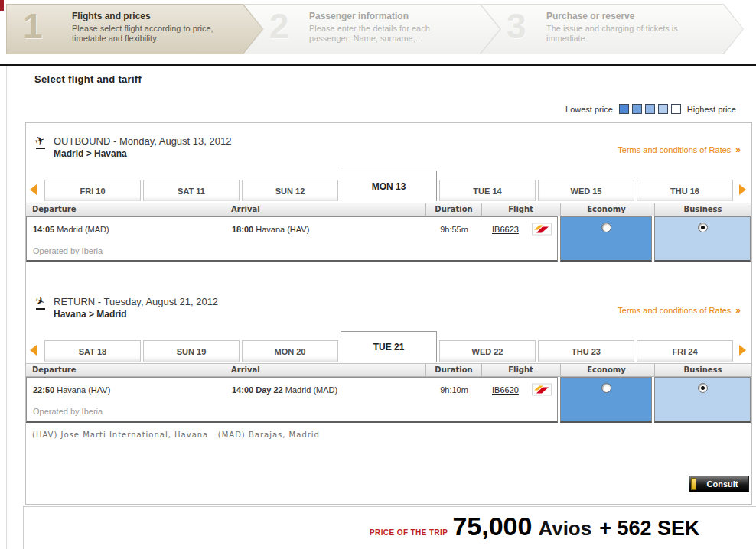 Image resolution: width=756 pixels, height=549 pixels. I want to click on flight-number-link: IB6620, so click(505, 390).